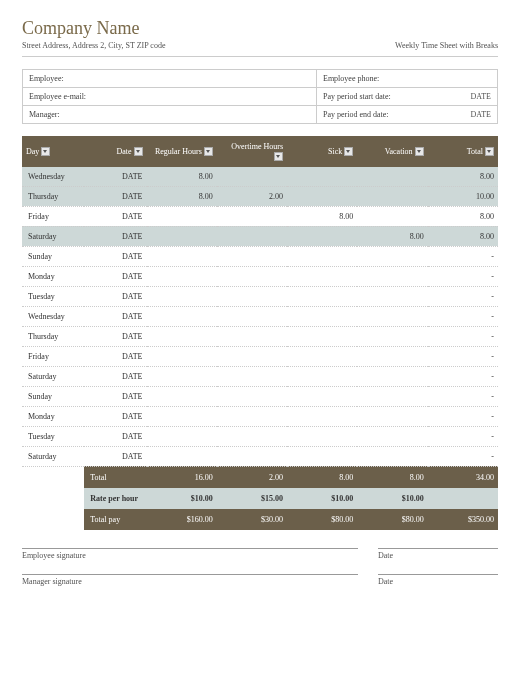 This screenshot has width=520, height=675. What do you see at coordinates (438, 554) in the screenshot?
I see `employee-date-line: Date` at bounding box center [438, 554].